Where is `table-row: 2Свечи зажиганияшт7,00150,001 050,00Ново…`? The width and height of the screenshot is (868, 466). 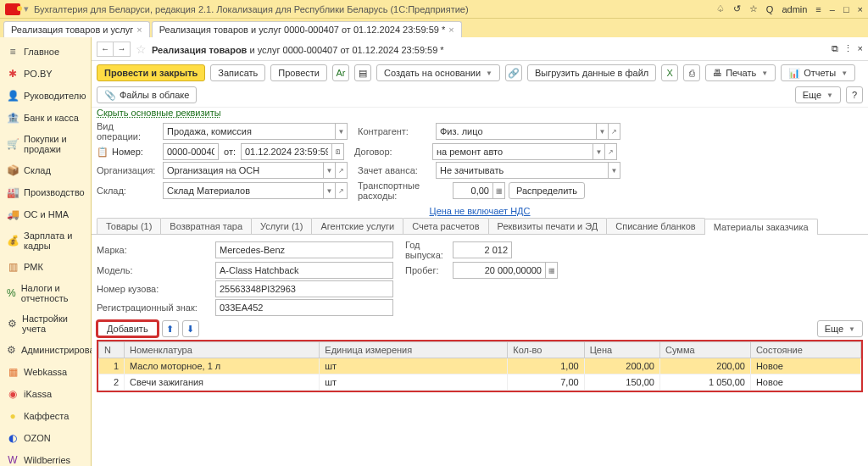 table-row: 2Свечи зажиганияшт7,00150,001 050,00Ново… is located at coordinates (480, 383).